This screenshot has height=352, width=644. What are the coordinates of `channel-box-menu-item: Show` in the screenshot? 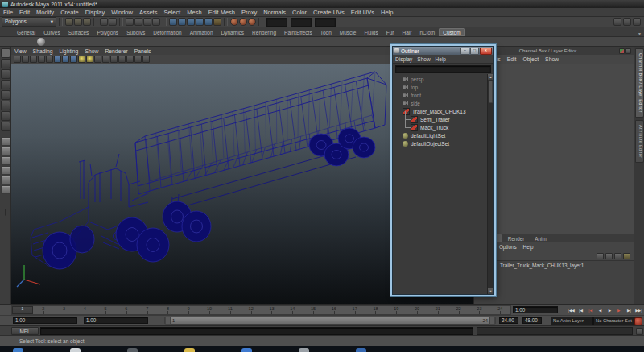 It's located at (552, 60).